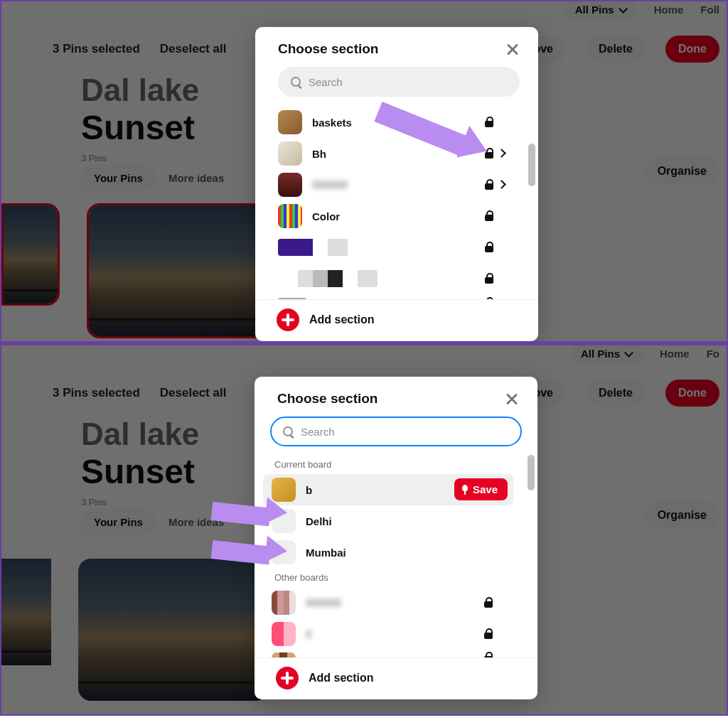 The height and width of the screenshot is (720, 728). I want to click on board-title-2: Sunset, so click(140, 472).